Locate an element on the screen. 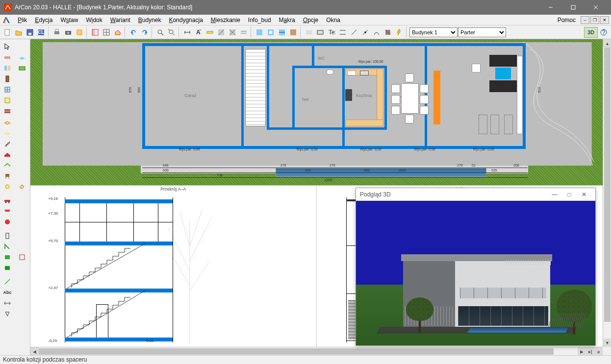 This screenshot has height=364, width=611. menu-kondygnacja: Kondygnacja is located at coordinates (185, 20).